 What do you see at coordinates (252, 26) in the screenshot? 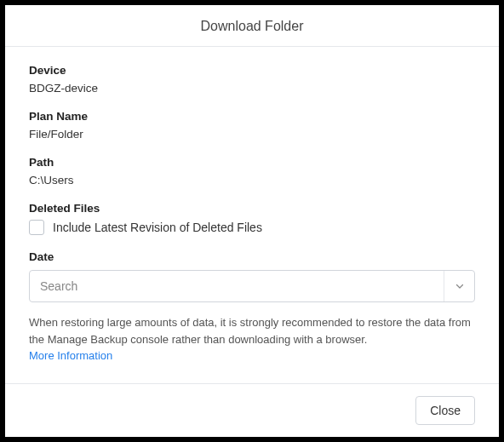
I see `modal-header: Download Folder` at bounding box center [252, 26].